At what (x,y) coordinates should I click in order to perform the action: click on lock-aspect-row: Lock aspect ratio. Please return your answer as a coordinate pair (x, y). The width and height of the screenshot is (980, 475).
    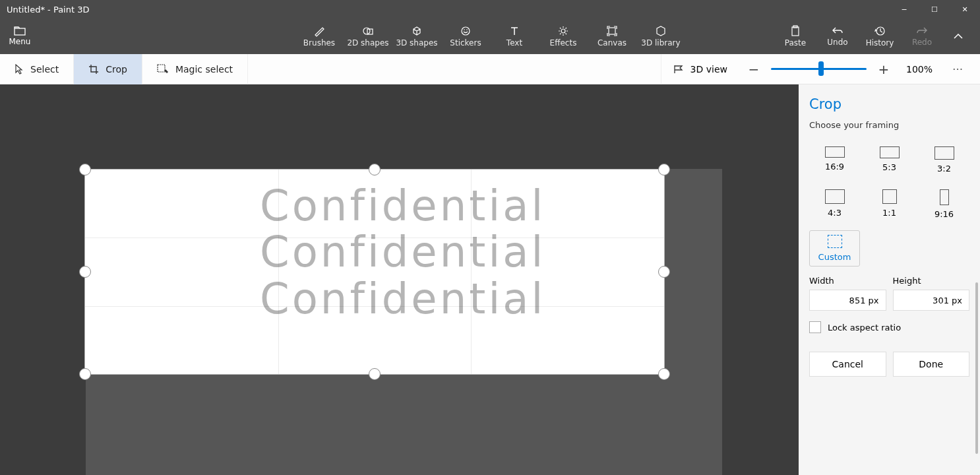
    Looking at the image, I should click on (889, 327).